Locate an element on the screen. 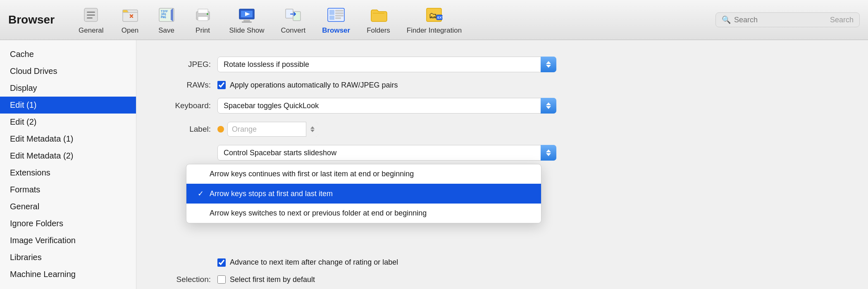  raws-text: Apply operations automatically to RAW/JP… is located at coordinates (314, 85).